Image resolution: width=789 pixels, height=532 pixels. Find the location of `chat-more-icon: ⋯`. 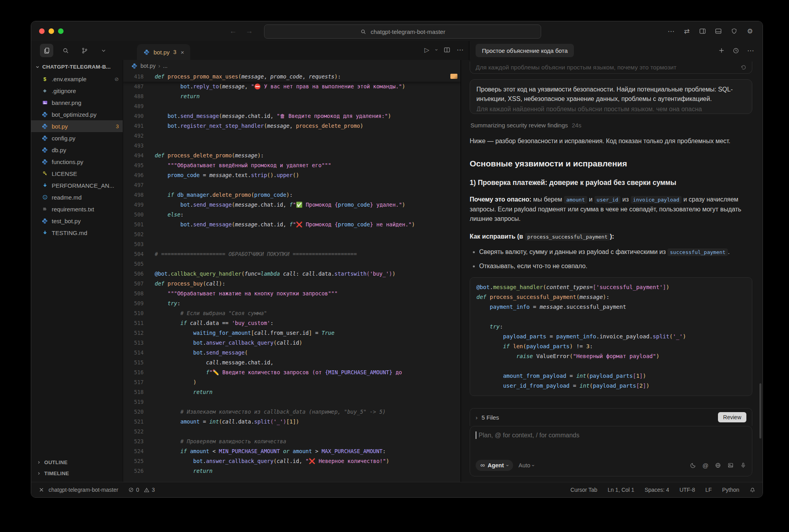

chat-more-icon: ⋯ is located at coordinates (751, 50).